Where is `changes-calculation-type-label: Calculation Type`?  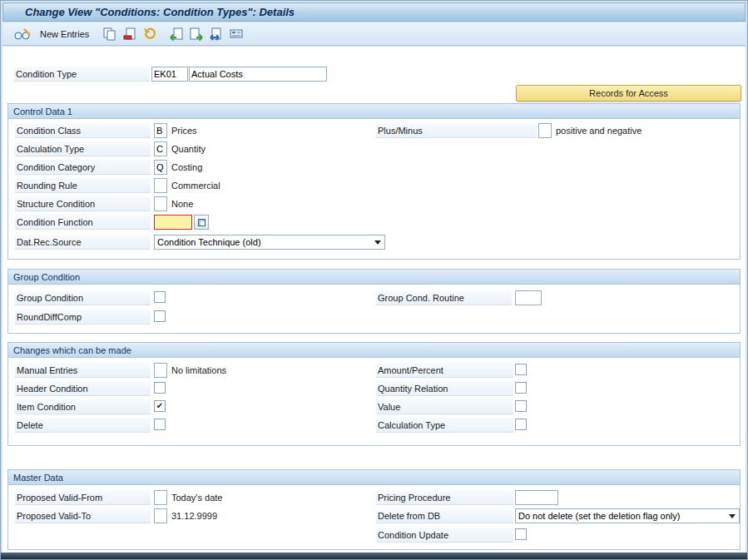 changes-calculation-type-label: Calculation Type is located at coordinates (444, 425).